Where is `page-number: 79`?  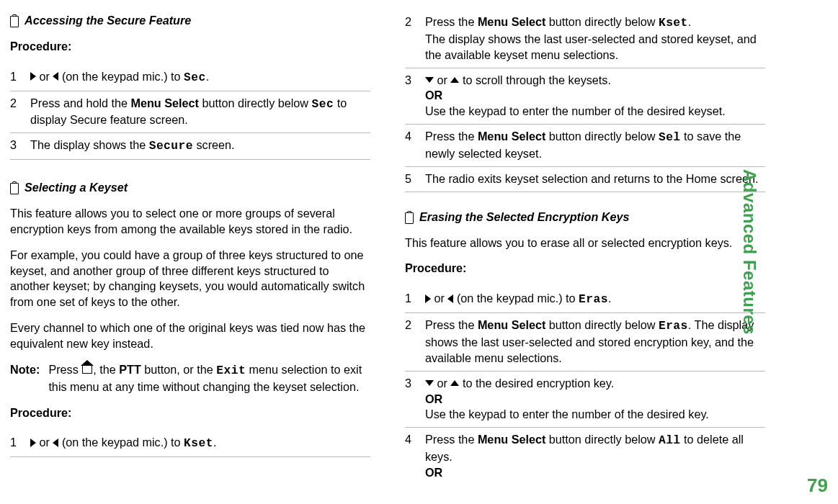
page-number: 79 is located at coordinates (817, 485).